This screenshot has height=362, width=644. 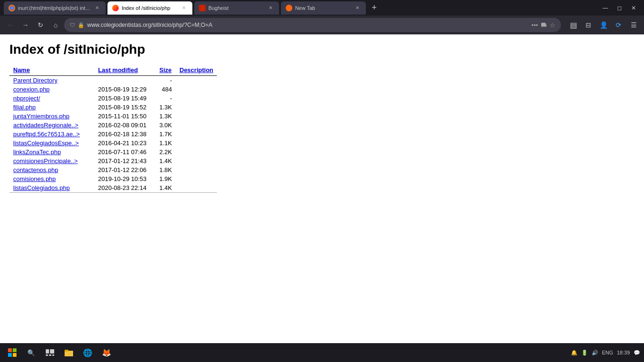 What do you see at coordinates (166, 152) in the screenshot?
I see `file-size-cell: 2.2K` at bounding box center [166, 152].